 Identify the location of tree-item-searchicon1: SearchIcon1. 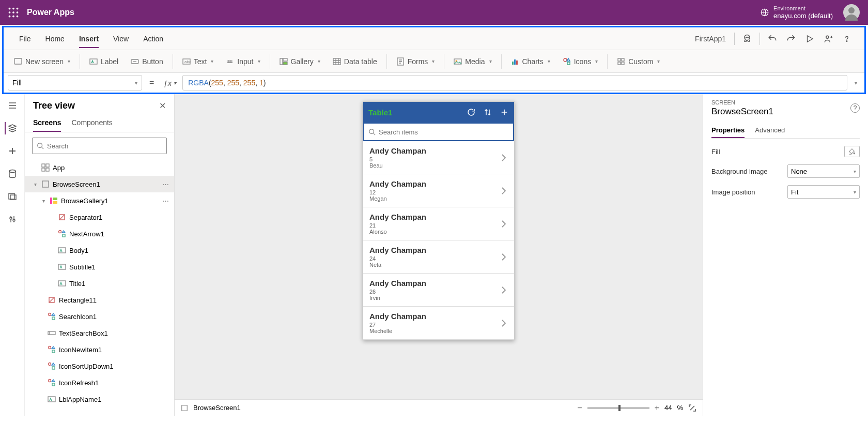
(99, 316).